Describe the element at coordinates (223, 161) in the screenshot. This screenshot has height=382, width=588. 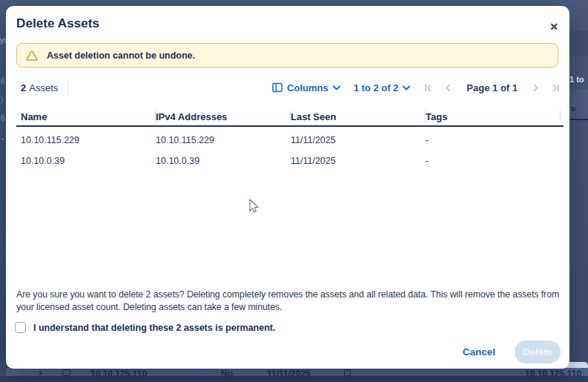
I see `cell-ipv4: 10.10.0.39` at that location.